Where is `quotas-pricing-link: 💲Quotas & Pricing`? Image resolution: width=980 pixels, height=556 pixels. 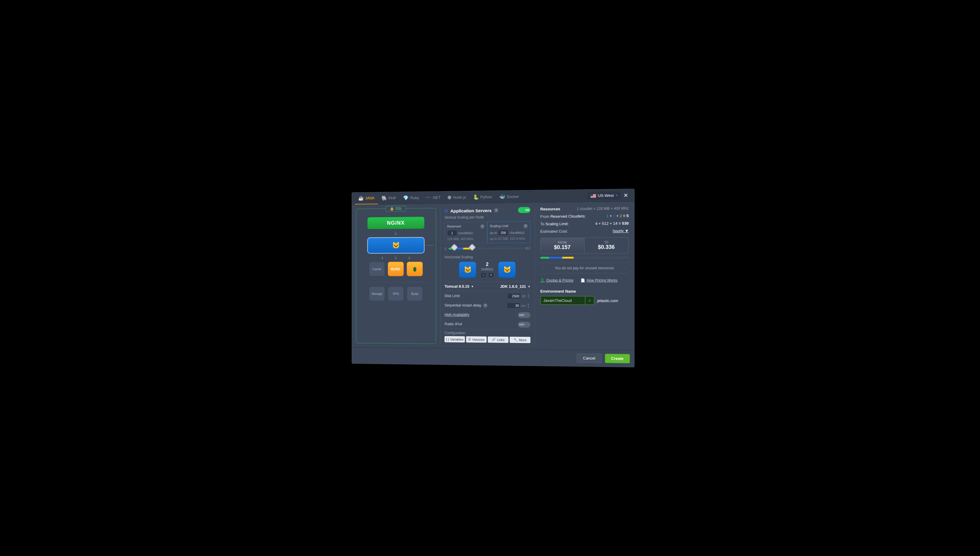
quotas-pricing-link: 💲Quotas & Pricing is located at coordinates (557, 280).